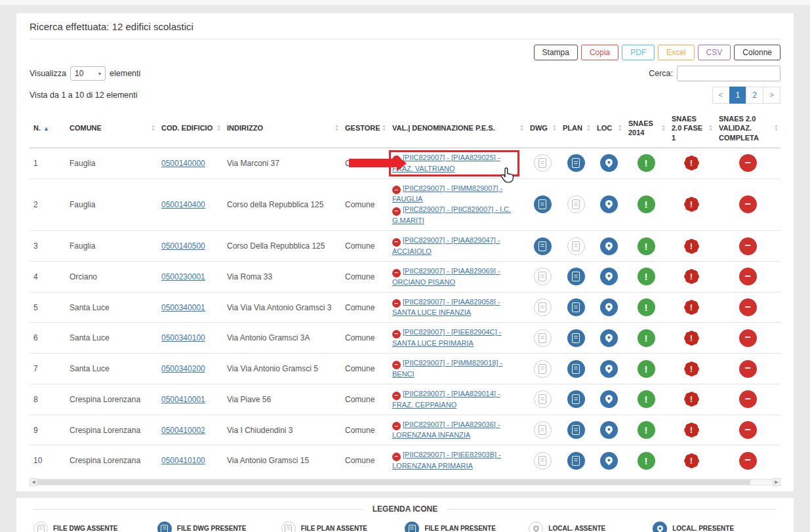 Image resolution: width=810 pixels, height=532 pixels. Describe the element at coordinates (451, 215) in the screenshot. I see `pes-denominazione-link: [PIIC829007] - [PIIC829007] - I.C. G.MAR…` at that location.